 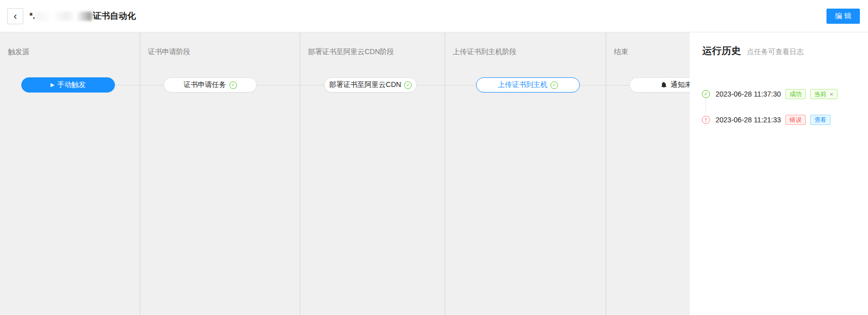 I want to click on top-bar: ‹ *. 证书自动化 编 辑, so click(x=434, y=16).